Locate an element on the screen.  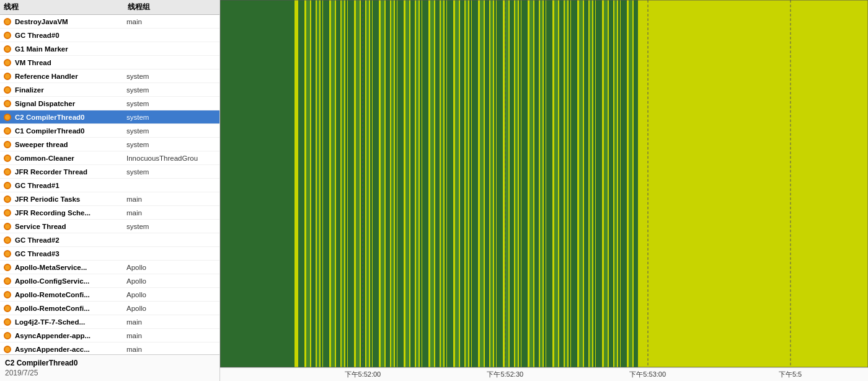
thread-name: G1 Main Marker is located at coordinates (71, 49).